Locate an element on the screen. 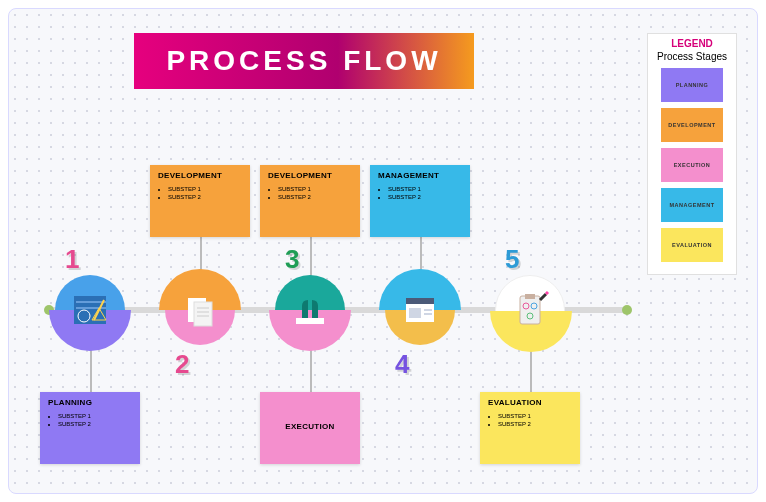 The image size is (766, 502). documents-icon is located at coordinates (200, 310).